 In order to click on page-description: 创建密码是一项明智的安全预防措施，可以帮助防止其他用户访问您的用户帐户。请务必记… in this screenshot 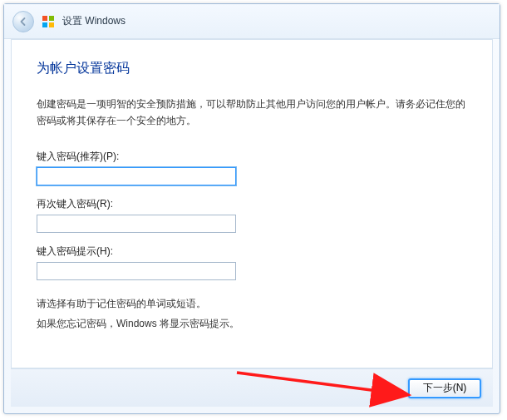, I will do `click(252, 113)`.